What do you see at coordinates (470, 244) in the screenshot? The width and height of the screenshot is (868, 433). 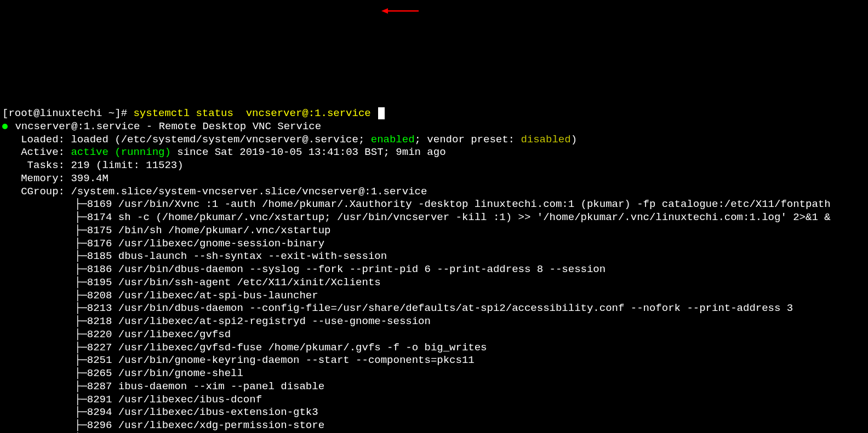 I see `process-row: ├─8176 /usr/libexec/gnome-session-binary` at bounding box center [470, 244].